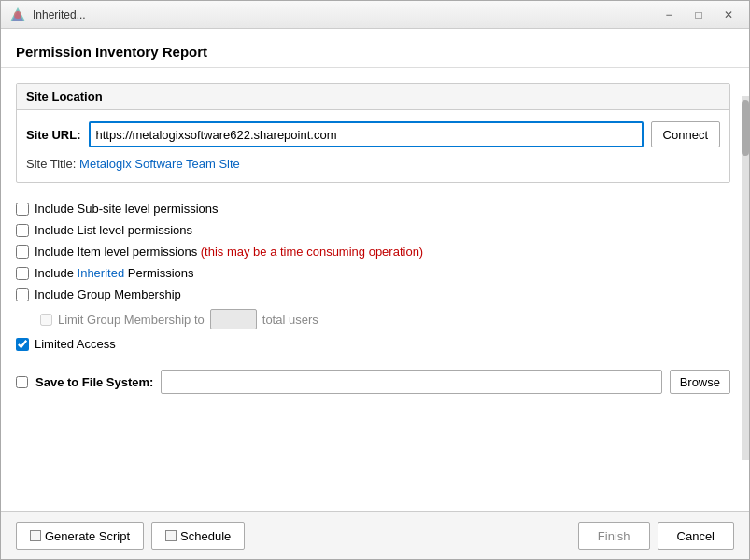 The image size is (750, 560). Describe the element at coordinates (374, 382) in the screenshot. I see `save-row: Save to File System: Browse` at that location.